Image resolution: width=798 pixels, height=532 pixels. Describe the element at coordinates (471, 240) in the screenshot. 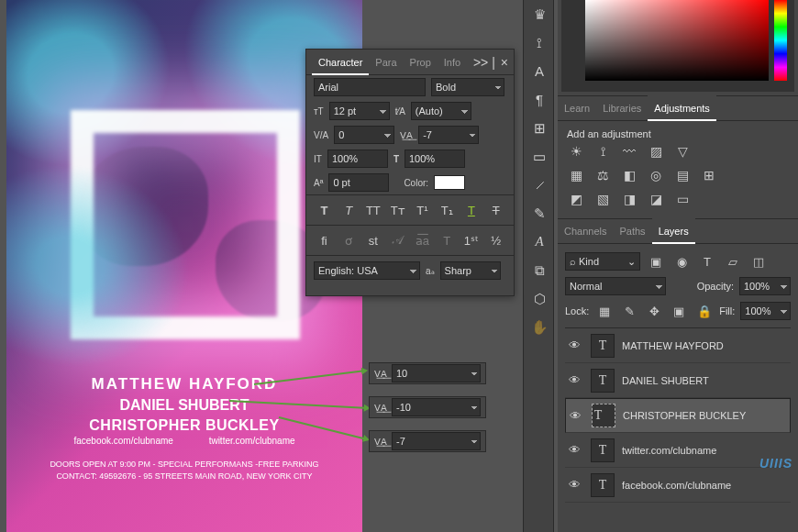

I see `ordinals-icon: 1ˢᵗ` at that location.